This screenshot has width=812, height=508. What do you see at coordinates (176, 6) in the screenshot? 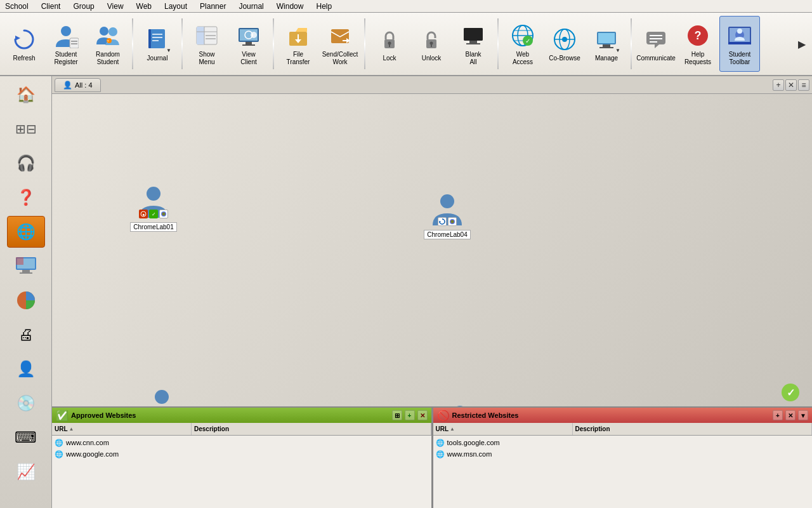
I see `menu-layout: Layout` at bounding box center [176, 6].